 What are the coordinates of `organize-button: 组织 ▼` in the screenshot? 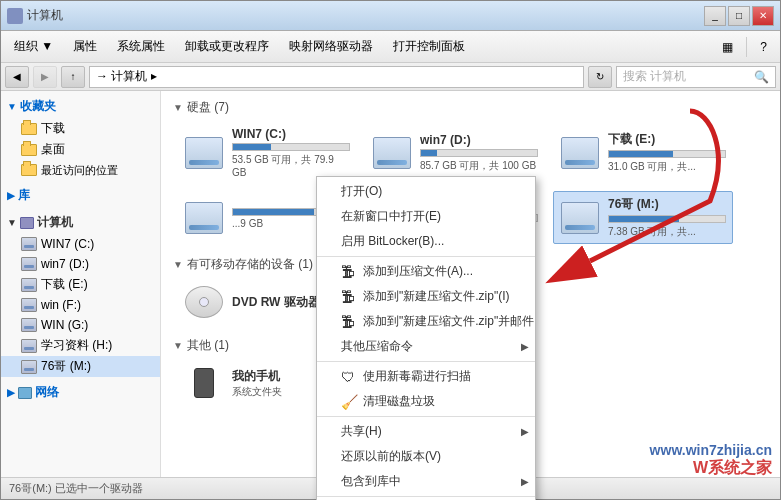 It's located at (34, 47).